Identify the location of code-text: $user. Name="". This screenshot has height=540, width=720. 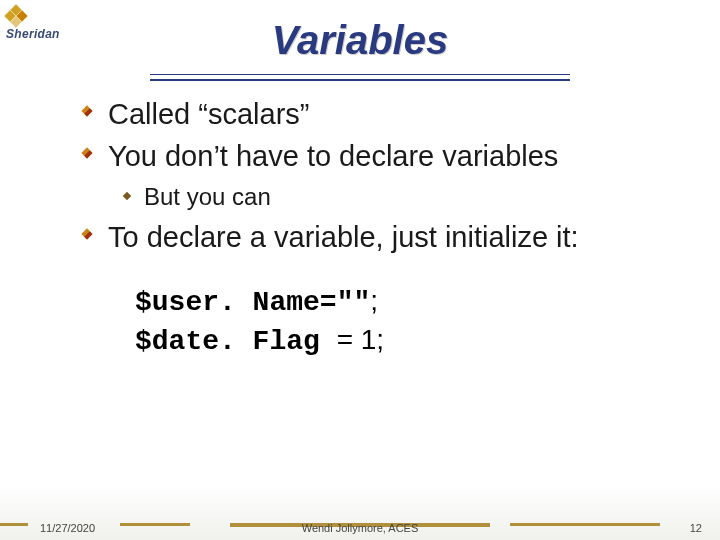
(252, 302).